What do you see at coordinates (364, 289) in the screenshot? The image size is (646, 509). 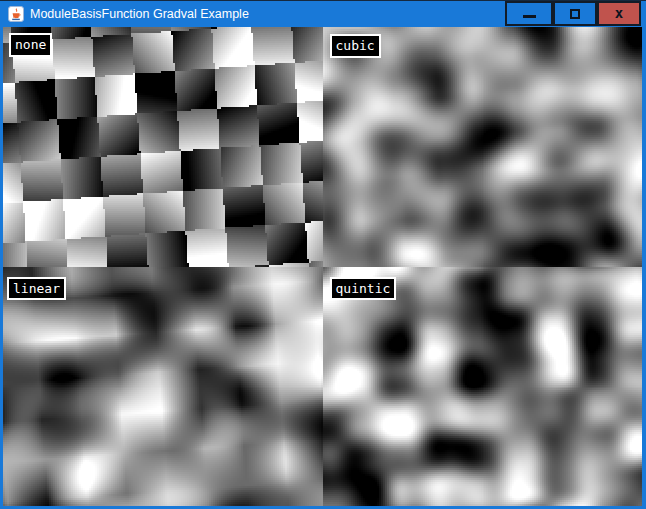 I see `panel-label-quintic: quintic` at bounding box center [364, 289].